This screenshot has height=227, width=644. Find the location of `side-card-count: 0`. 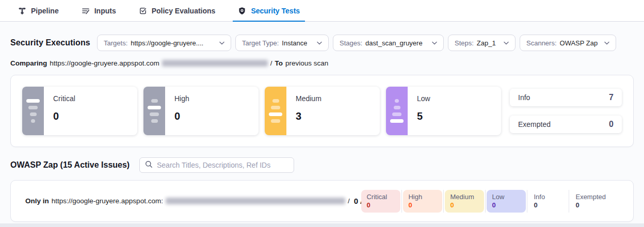

side-card-count: 0 is located at coordinates (611, 124).